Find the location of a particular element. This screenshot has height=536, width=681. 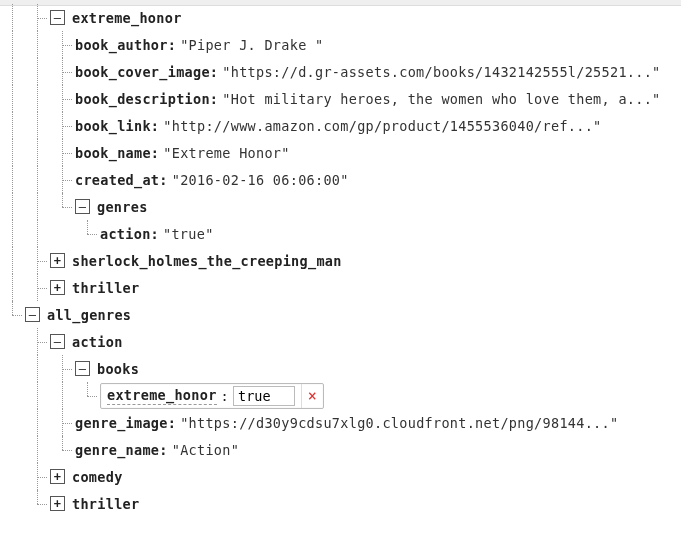

leaf-value: "Piper J. Drake " is located at coordinates (252, 45).